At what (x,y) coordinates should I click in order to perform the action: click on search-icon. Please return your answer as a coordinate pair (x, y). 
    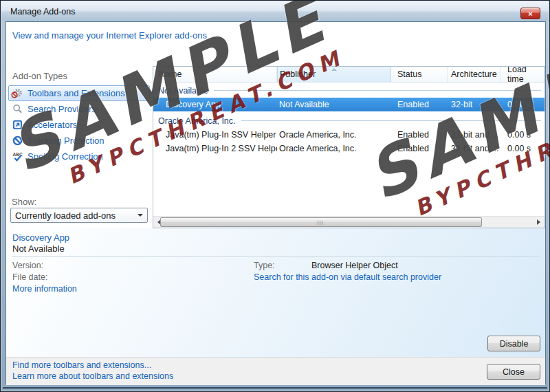
    Looking at the image, I should click on (19, 109).